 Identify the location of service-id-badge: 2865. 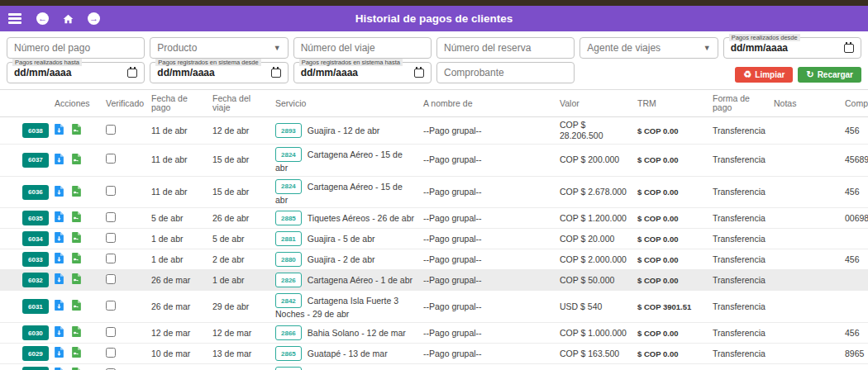
(289, 353).